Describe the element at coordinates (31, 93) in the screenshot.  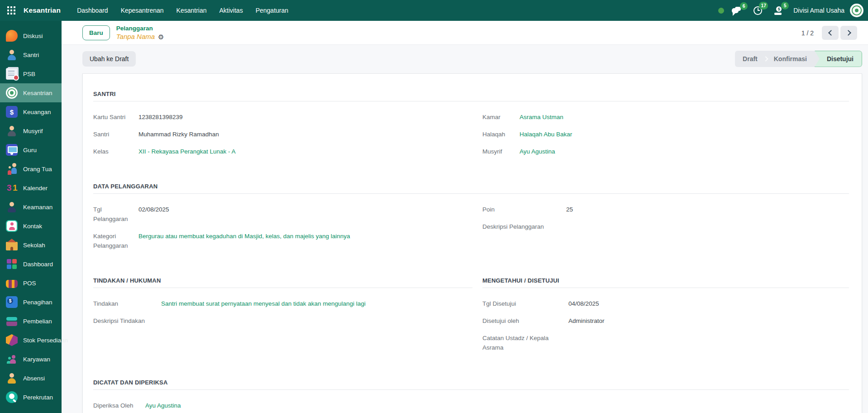
I see `sidebar-item-kesantrian: Kesantrian` at that location.